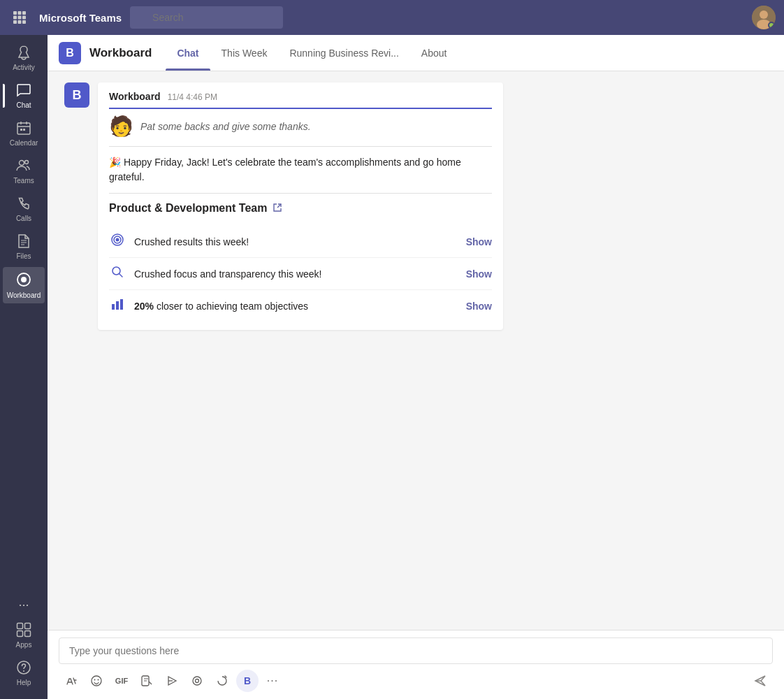 The width and height of the screenshot is (784, 699). Describe the element at coordinates (479, 242) in the screenshot. I see `show-button-1: Show` at that location.